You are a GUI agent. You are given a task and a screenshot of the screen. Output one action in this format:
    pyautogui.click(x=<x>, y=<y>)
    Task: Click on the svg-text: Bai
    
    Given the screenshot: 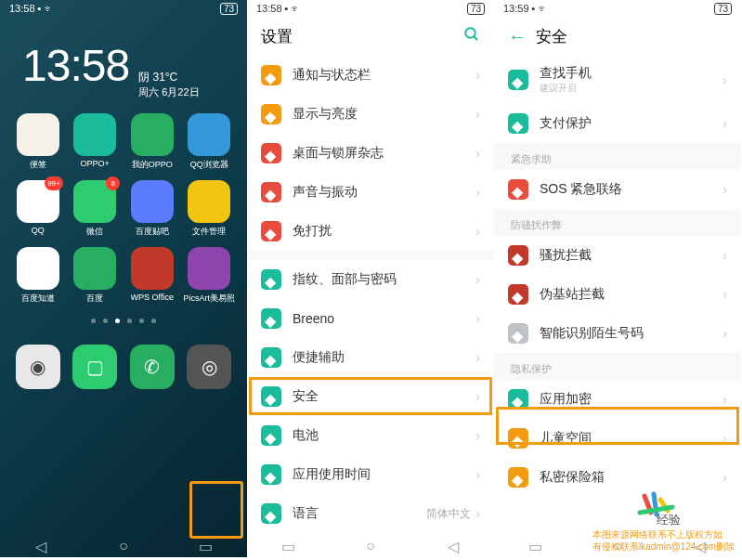 What is the action you would take?
    pyautogui.click(x=600, y=509)
    